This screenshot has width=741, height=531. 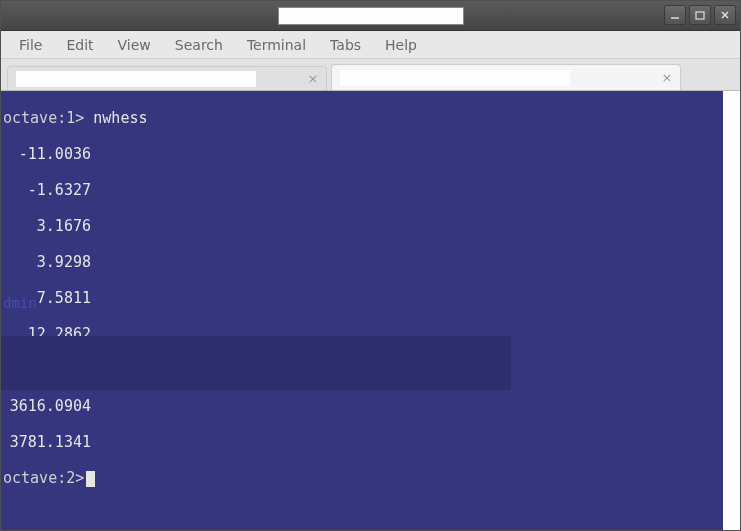 What do you see at coordinates (47, 154) in the screenshot?
I see `output-value: -11.0036` at bounding box center [47, 154].